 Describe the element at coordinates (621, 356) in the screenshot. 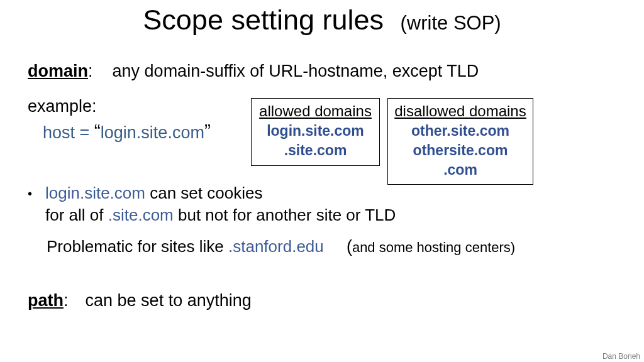

I see `attribution: Dan Boneh` at that location.